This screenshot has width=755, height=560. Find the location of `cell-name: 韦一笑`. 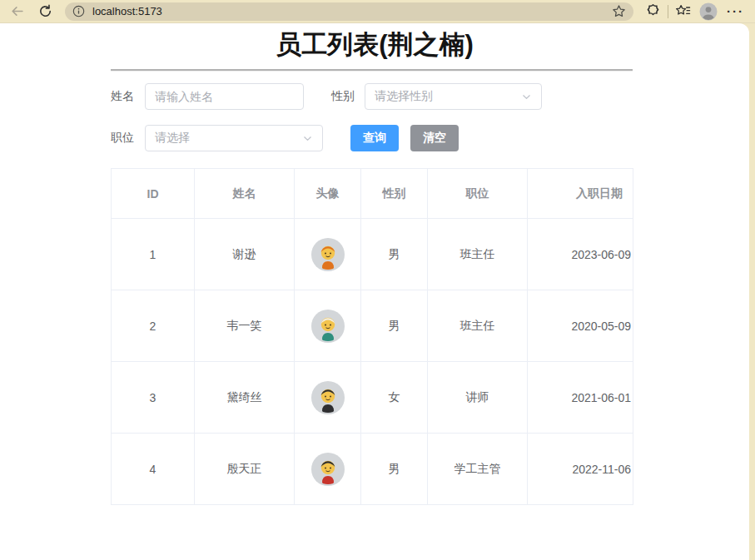

cell-name: 韦一笑 is located at coordinates (245, 326).